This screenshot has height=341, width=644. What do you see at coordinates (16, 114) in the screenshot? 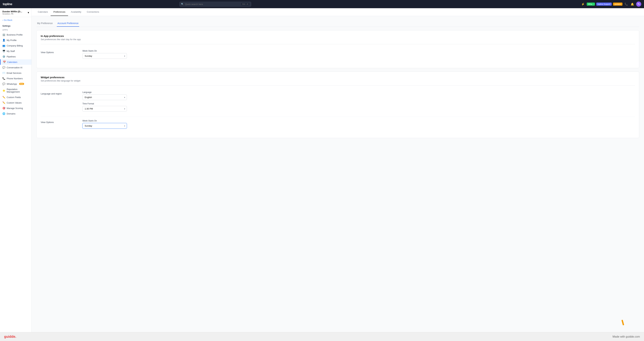
I see `sidebar-item-domains: 🌐 Domains` at bounding box center [16, 114].